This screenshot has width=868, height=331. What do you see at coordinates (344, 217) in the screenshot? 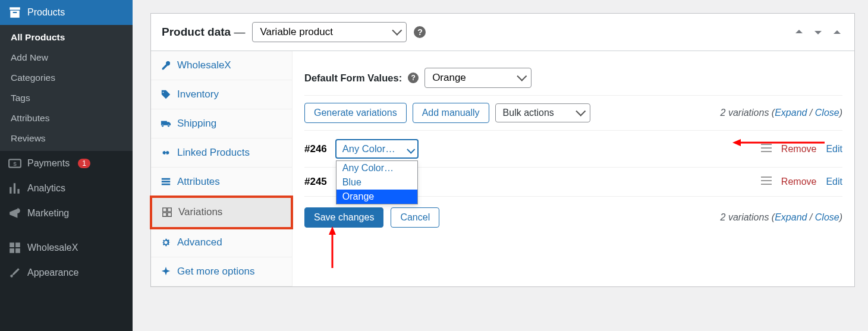
I see `save-changes-button: Save changes` at bounding box center [344, 217].